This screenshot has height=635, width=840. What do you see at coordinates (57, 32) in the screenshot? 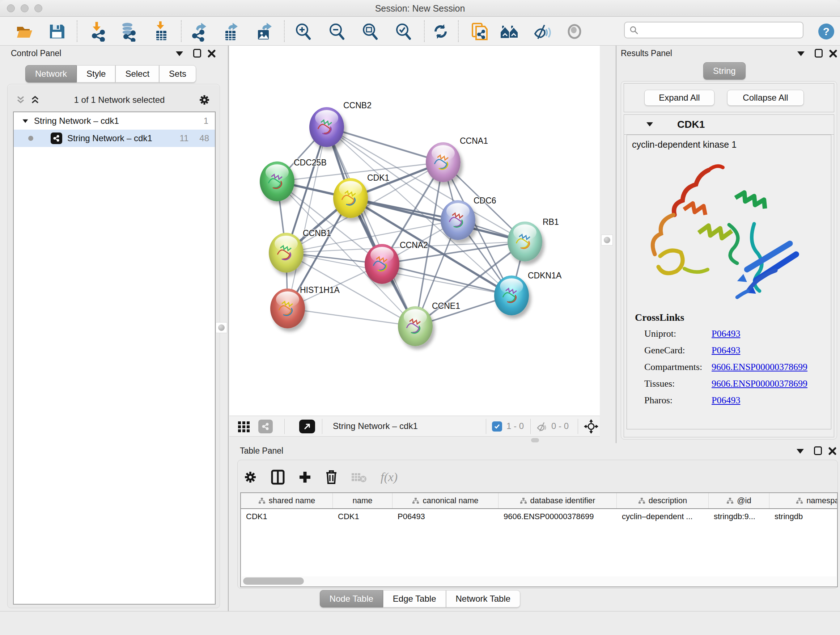
I see `save-session-button` at bounding box center [57, 32].